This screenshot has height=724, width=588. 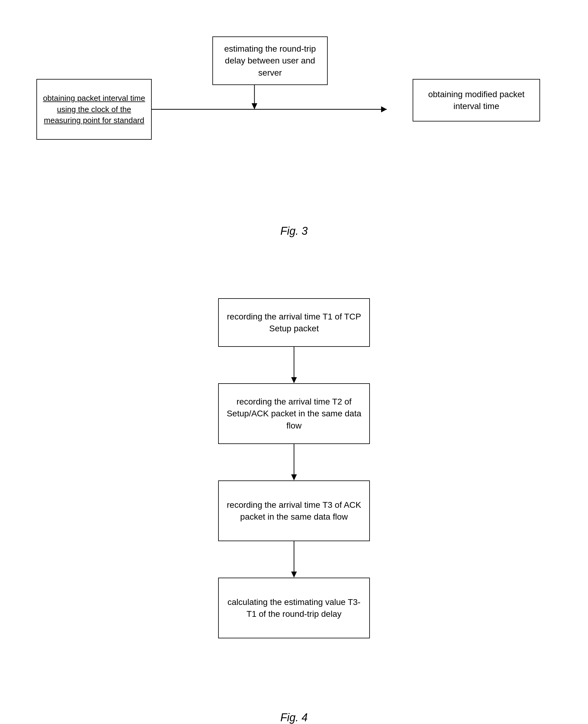 What do you see at coordinates (476, 100) in the screenshot?
I see `fig3-box-right: obtaining modified packet interval time` at bounding box center [476, 100].